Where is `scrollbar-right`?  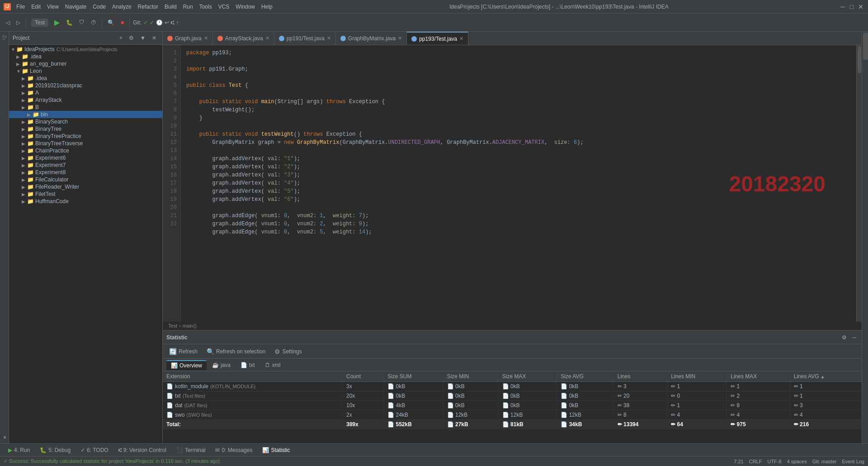 scrollbar-right is located at coordinates (859, 184).